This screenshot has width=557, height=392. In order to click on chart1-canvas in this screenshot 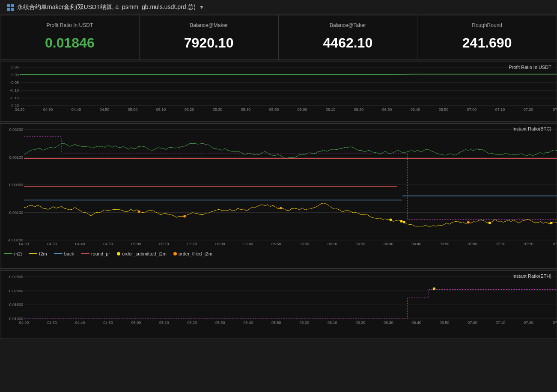, I will do `click(278, 89)`.